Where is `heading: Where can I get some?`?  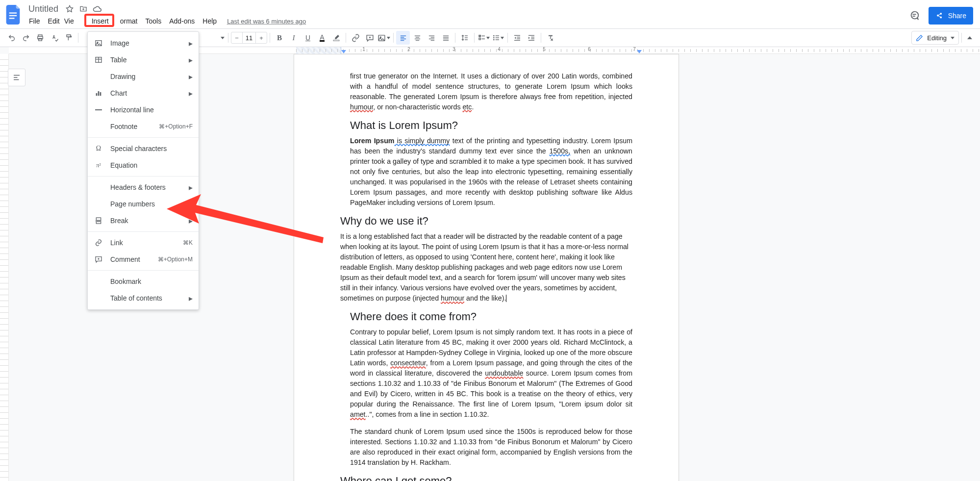 heading: Where can I get some? is located at coordinates (486, 478).